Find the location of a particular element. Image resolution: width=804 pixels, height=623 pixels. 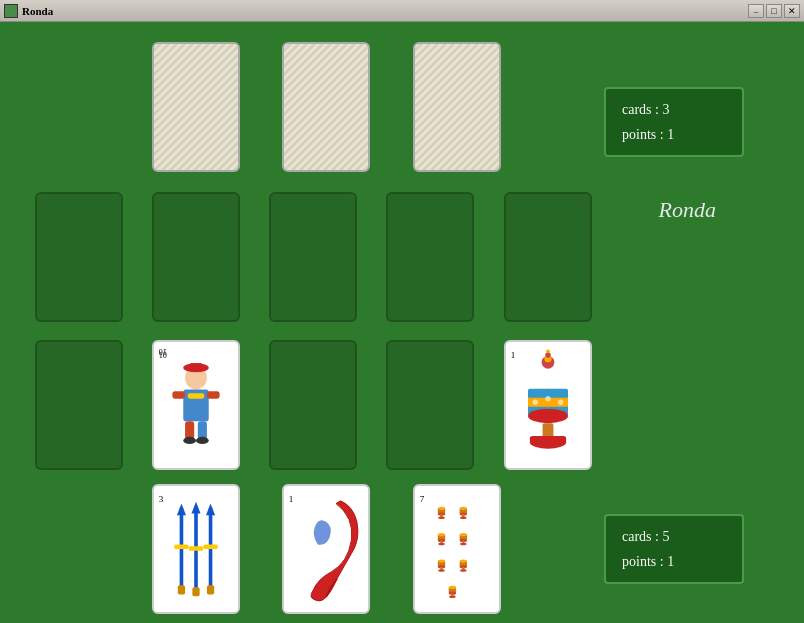

window-title: Ronda is located at coordinates (38, 11).